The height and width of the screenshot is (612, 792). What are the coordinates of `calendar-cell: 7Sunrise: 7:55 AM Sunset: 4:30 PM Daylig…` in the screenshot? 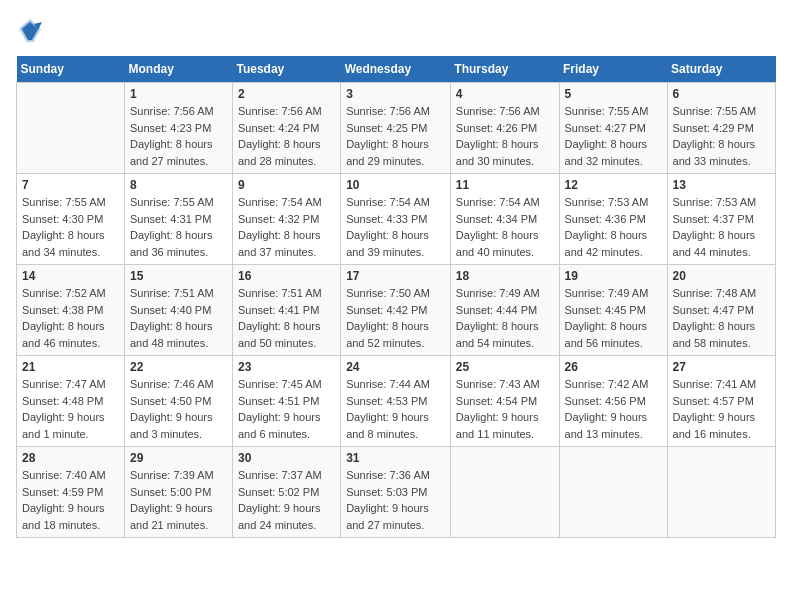 It's located at (71, 220).